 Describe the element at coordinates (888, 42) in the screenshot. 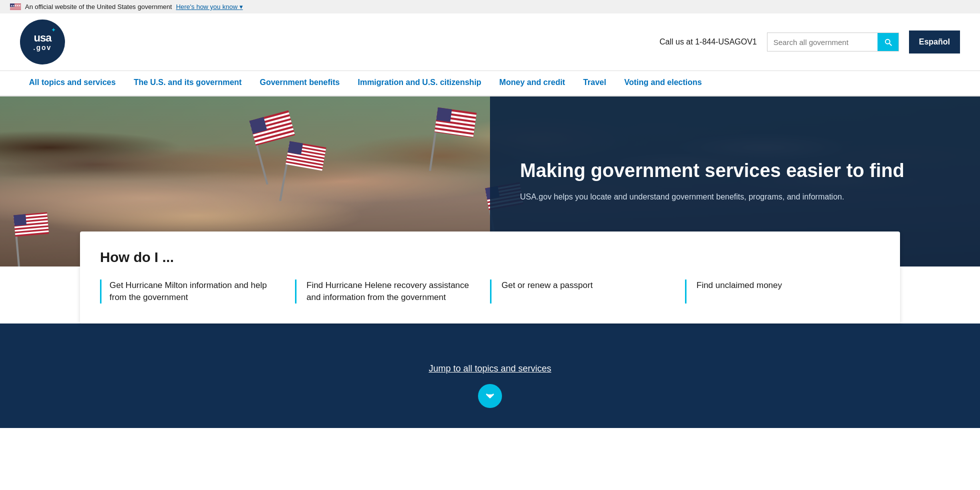

I see `search-button` at that location.